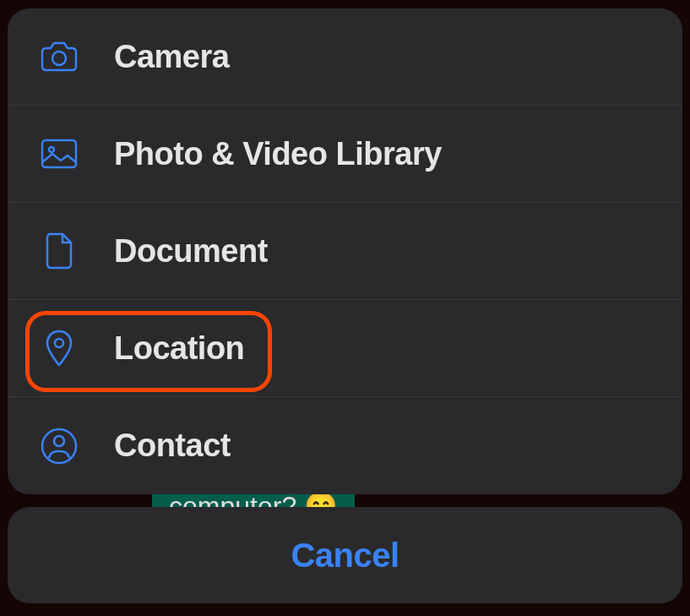 Image resolution: width=690 pixels, height=616 pixels. Describe the element at coordinates (179, 348) in the screenshot. I see `menu-label: Location` at that location.